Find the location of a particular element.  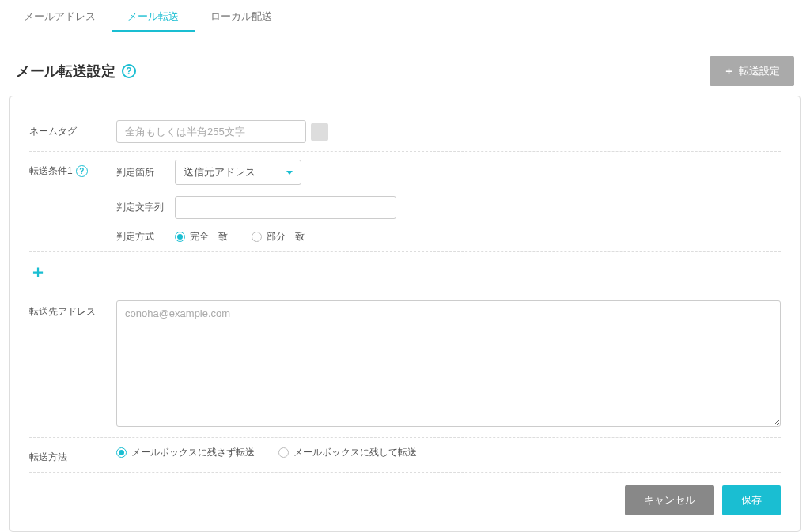

plus-icon: ＋ is located at coordinates (729, 71).